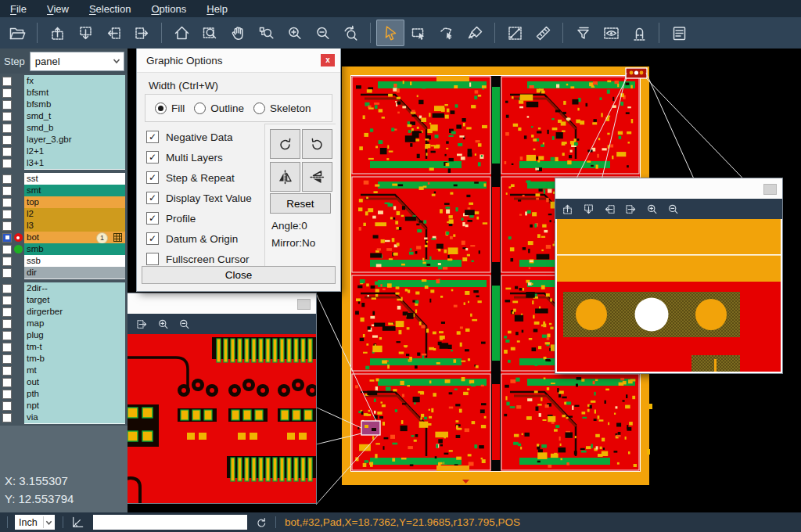 The height and width of the screenshot is (532, 801). I want to click on layer-row-fx: fx, so click(63, 81).